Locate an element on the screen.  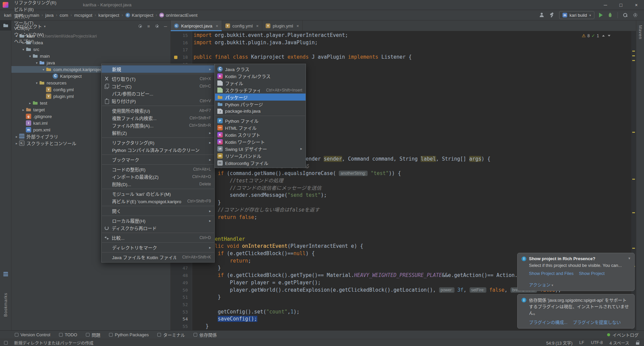
line-number: 52 is located at coordinates (185, 305).